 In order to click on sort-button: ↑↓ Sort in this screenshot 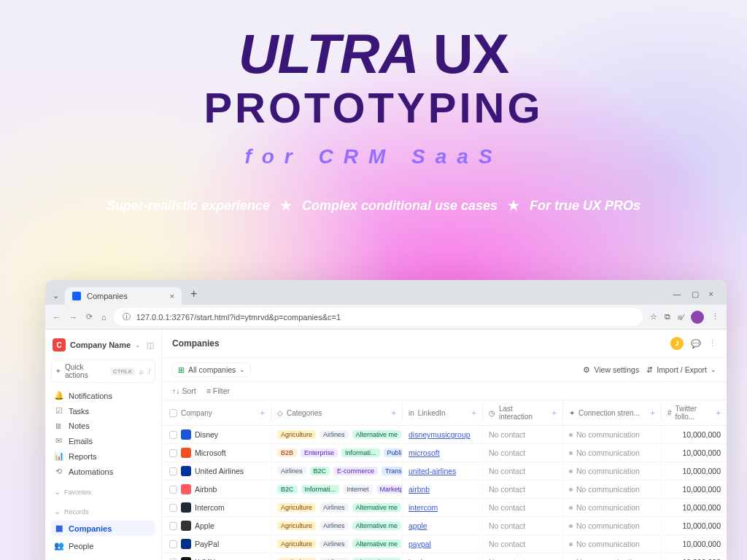, I will do `click(184, 391)`.